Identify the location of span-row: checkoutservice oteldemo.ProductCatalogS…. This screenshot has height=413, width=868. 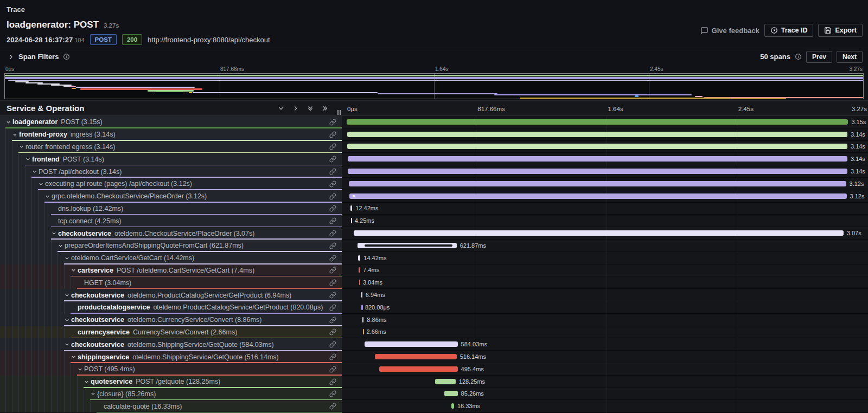
(434, 295).